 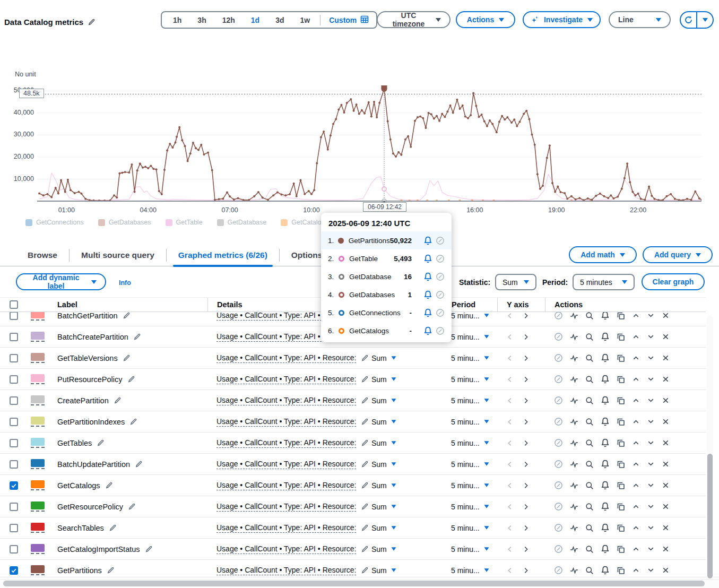 I want to click on y-axis-right-icon, so click(x=526, y=401).